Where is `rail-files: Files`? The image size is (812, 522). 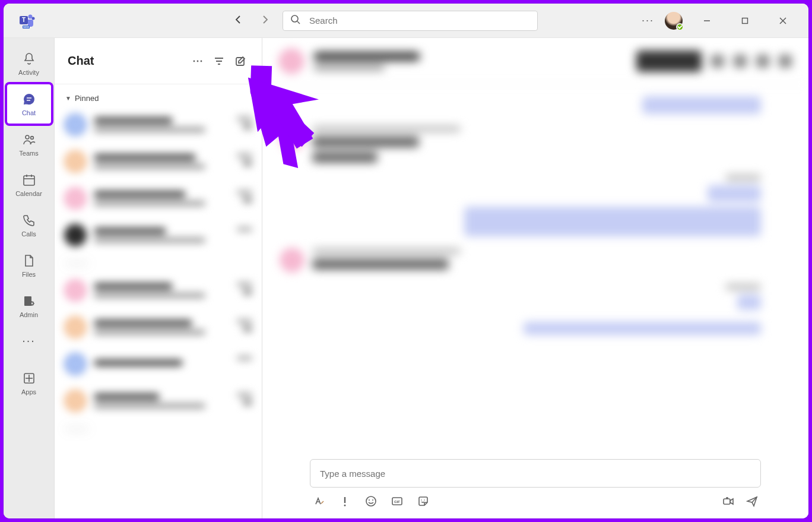 rail-files: Files is located at coordinates (29, 265).